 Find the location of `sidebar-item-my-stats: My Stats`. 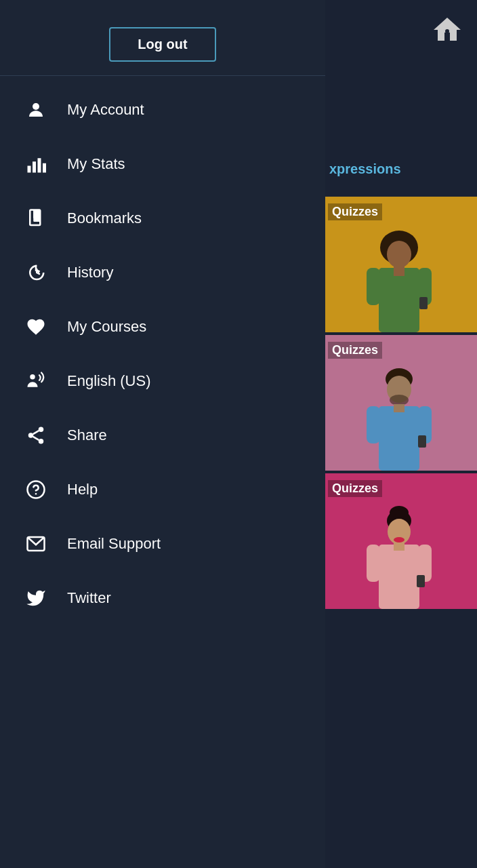

sidebar-item-my-stats: My Stats is located at coordinates (163, 164).